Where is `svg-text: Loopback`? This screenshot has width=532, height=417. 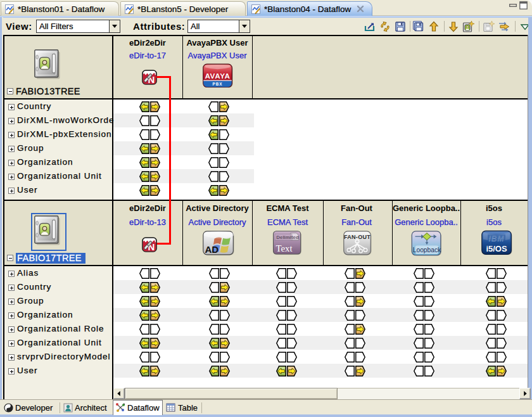
svg-text: Loopback is located at coordinates (427, 250).